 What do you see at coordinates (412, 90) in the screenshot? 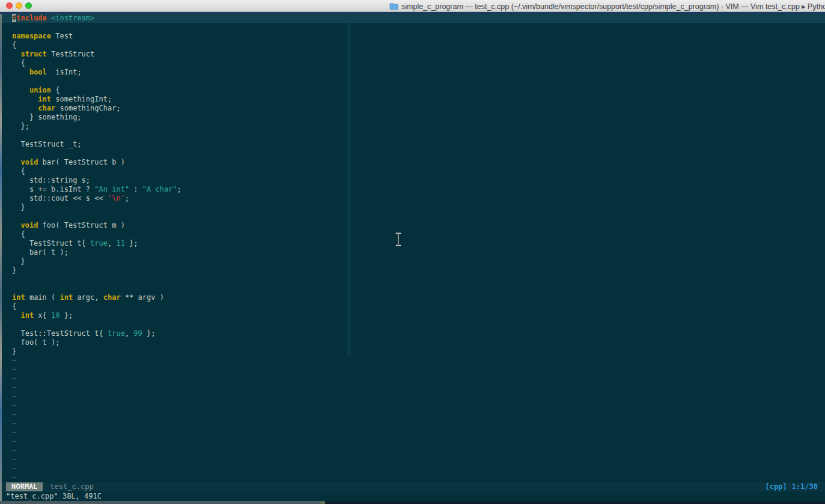
I see `code-line: union {` at bounding box center [412, 90].